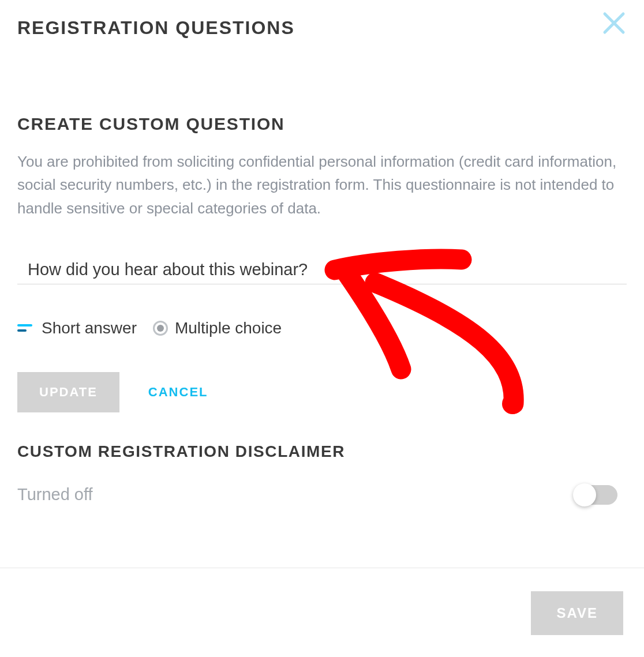 Image resolution: width=644 pixels, height=657 pixels. What do you see at coordinates (217, 328) in the screenshot?
I see `answer-type-multiple: Multiple choice` at bounding box center [217, 328].